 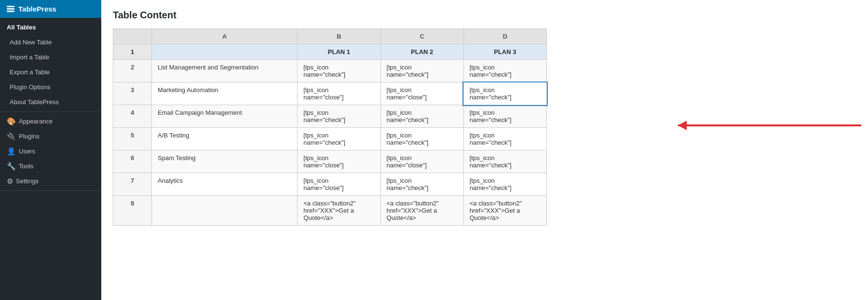 What do you see at coordinates (339, 52) in the screenshot?
I see `col-b-cell: PLAN 1` at bounding box center [339, 52].